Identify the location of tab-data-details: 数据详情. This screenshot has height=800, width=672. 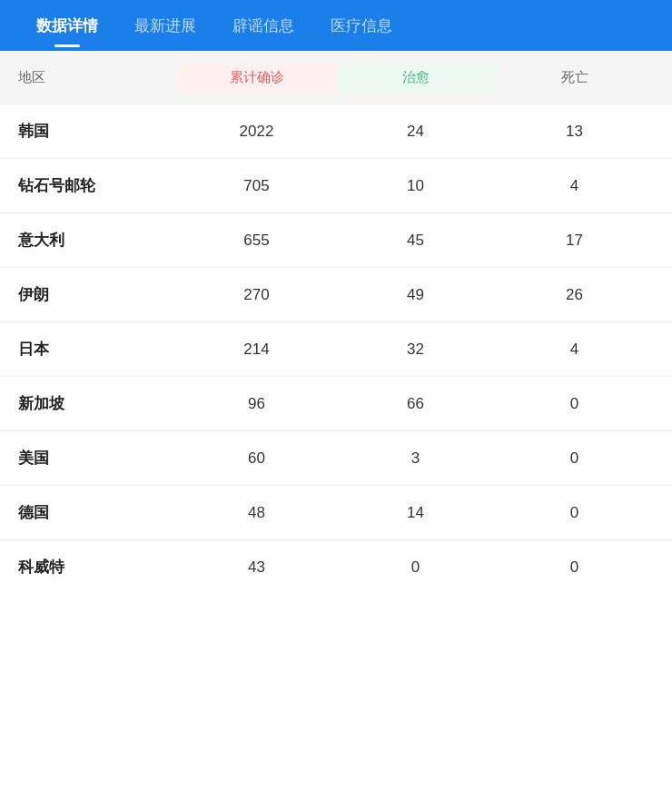
(67, 25).